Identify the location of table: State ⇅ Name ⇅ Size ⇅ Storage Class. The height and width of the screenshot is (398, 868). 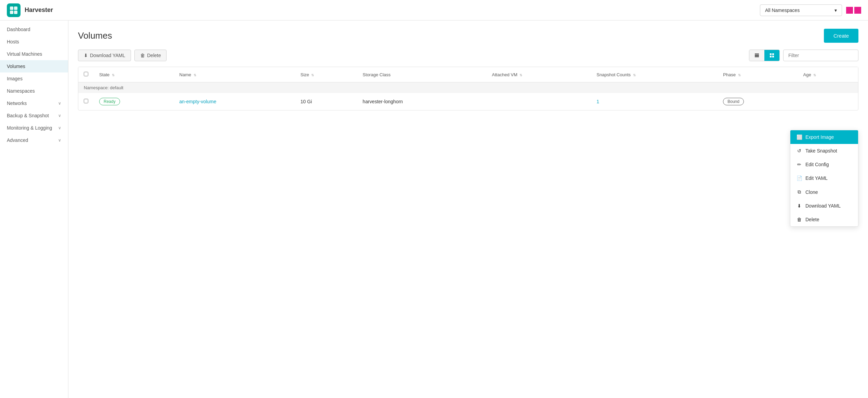
(468, 89).